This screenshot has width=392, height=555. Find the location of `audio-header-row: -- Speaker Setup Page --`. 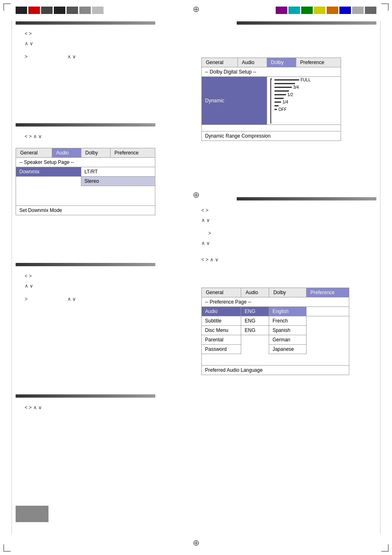

audio-header-row: -- Speaker Setup Page -- is located at coordinates (85, 163).